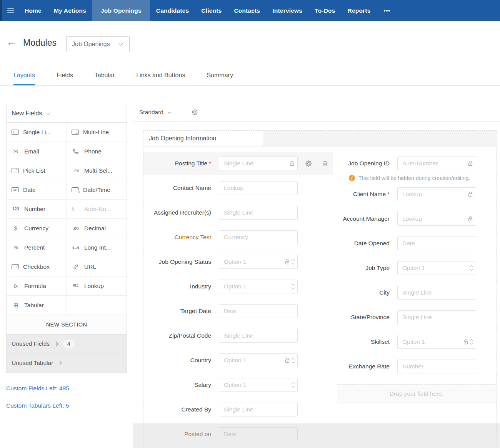 Image resolution: width=500 pixels, height=448 pixels. Describe the element at coordinates (258, 188) in the screenshot. I see `field-input-contact-name: Lookup` at that location.